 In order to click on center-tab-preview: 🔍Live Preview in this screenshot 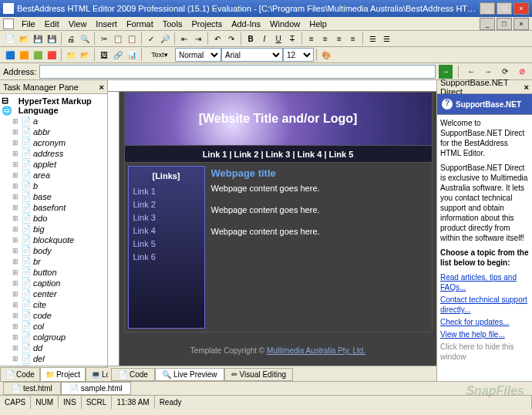, I will do `click(190, 375)`.